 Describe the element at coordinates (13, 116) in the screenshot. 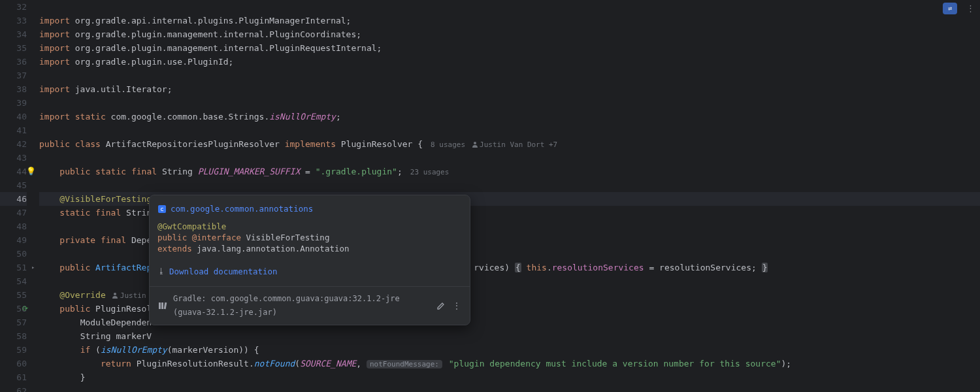

I see `line-number: 40` at that location.